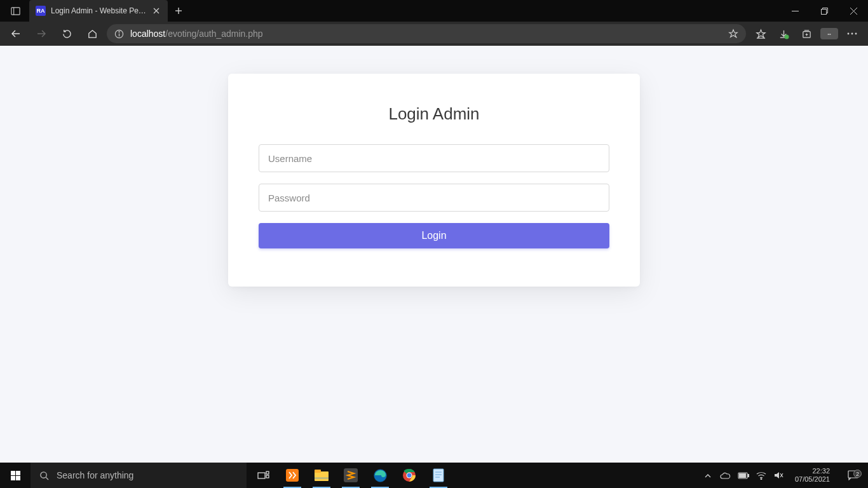 The height and width of the screenshot is (488, 868). What do you see at coordinates (44, 475) in the screenshot?
I see `search-icon` at bounding box center [44, 475].